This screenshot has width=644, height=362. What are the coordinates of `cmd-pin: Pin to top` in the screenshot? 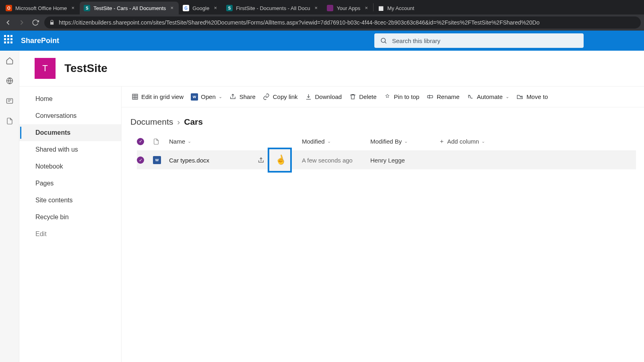 It's located at (402, 97).